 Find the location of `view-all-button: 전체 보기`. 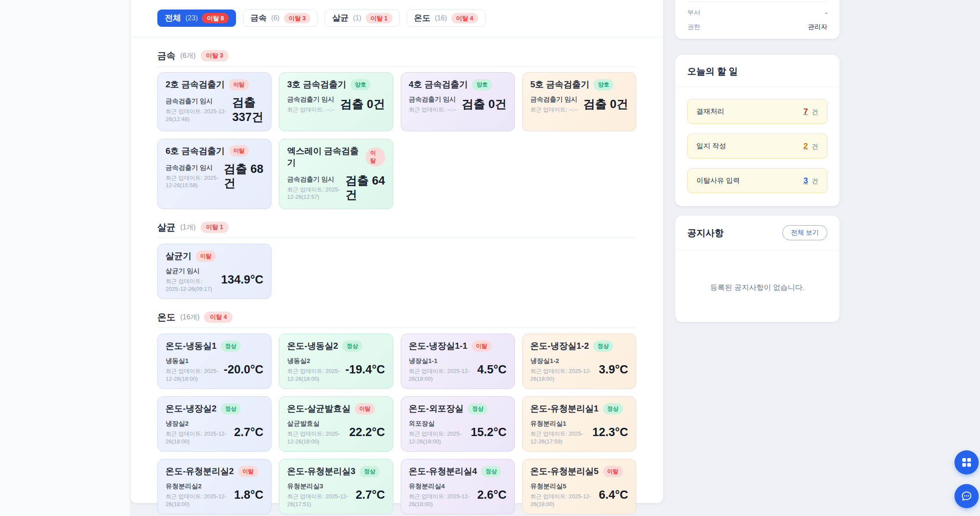

view-all-button: 전체 보기 is located at coordinates (805, 233).